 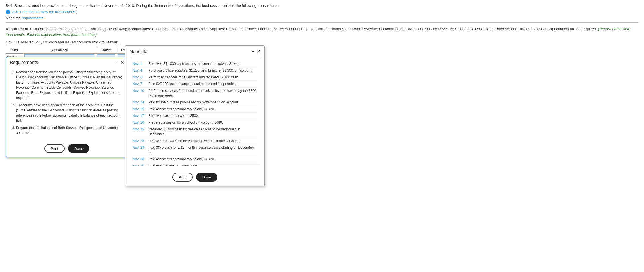 What do you see at coordinates (195, 91) in the screenshot?
I see `list-item: Nov. 10Performed services for a hotel an…` at bounding box center [195, 91].